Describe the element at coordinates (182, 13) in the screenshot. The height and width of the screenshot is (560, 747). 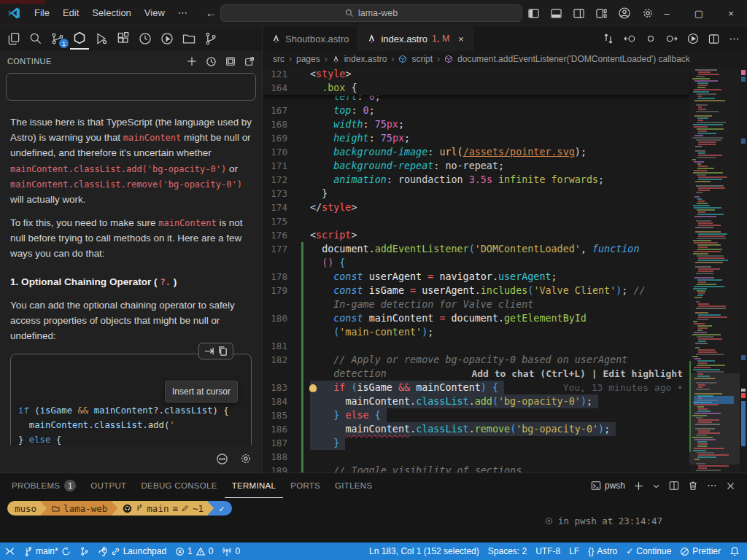
I see `menu-more: ⋯` at that location.